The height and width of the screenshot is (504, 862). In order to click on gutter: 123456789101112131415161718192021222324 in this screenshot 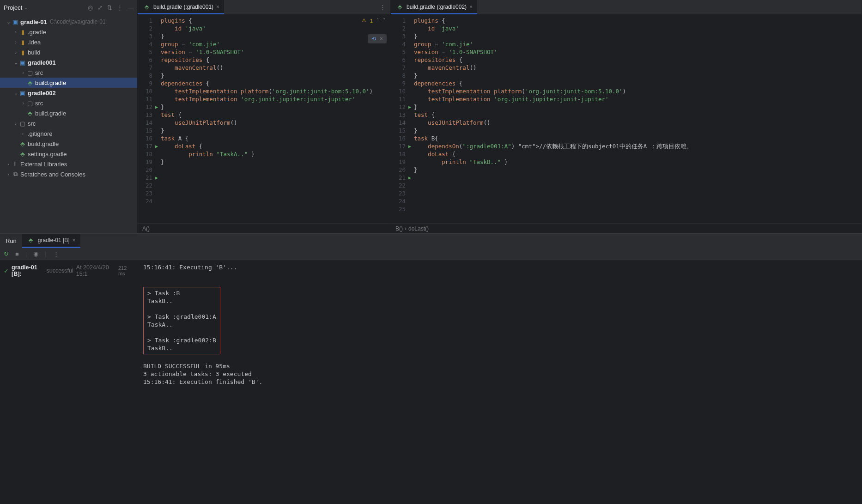, I will do `click(148, 119)`.